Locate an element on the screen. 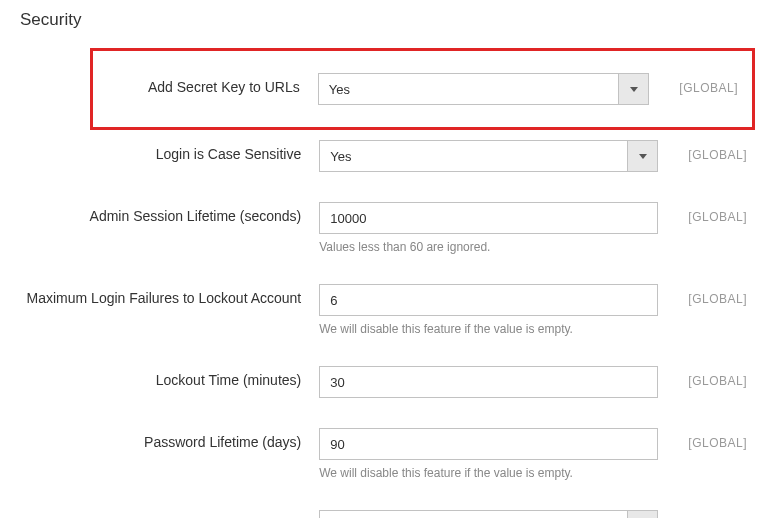  field-secret-key: Add Secret Key to URLs Yes [GLOBAL] is located at coordinates (416, 89).